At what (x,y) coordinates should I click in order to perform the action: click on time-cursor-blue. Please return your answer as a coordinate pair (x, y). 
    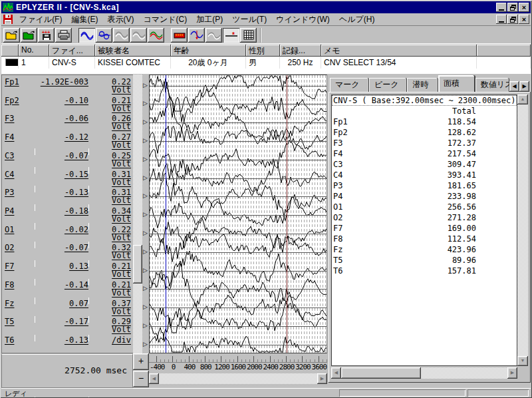
    Looking at the image, I should click on (166, 214).